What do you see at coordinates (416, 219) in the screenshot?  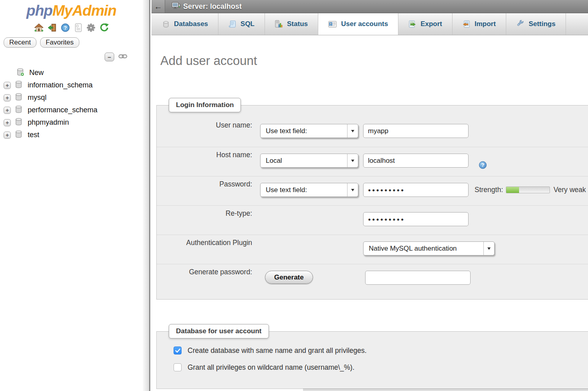 I see `retype-password-input` at bounding box center [416, 219].